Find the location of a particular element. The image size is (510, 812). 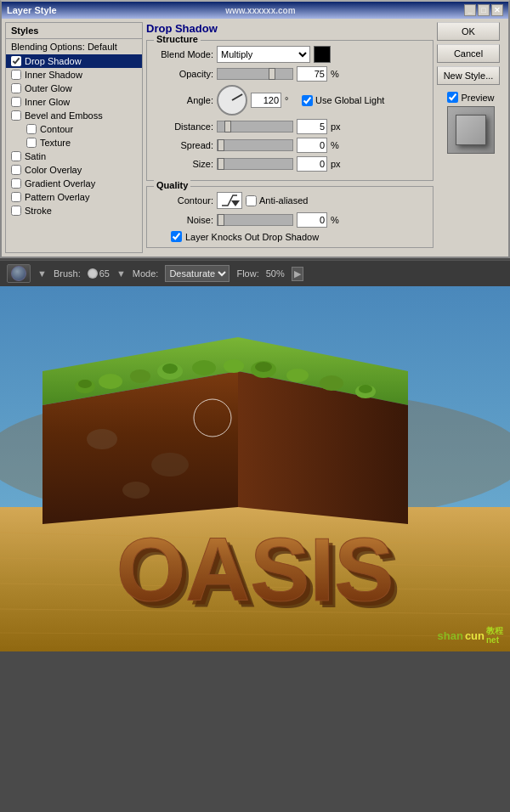

drop-shadow-color-swatch is located at coordinates (322, 54).